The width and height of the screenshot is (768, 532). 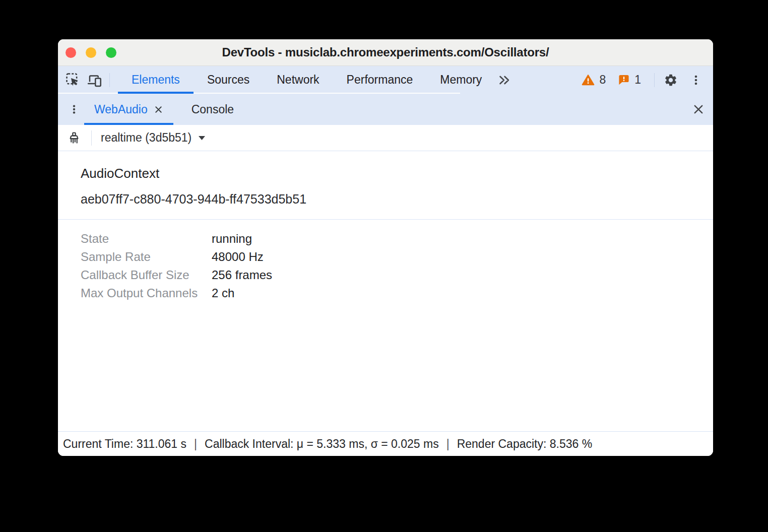 I want to click on table-row: Callback Buffer Size 256 frames, so click(x=386, y=275).